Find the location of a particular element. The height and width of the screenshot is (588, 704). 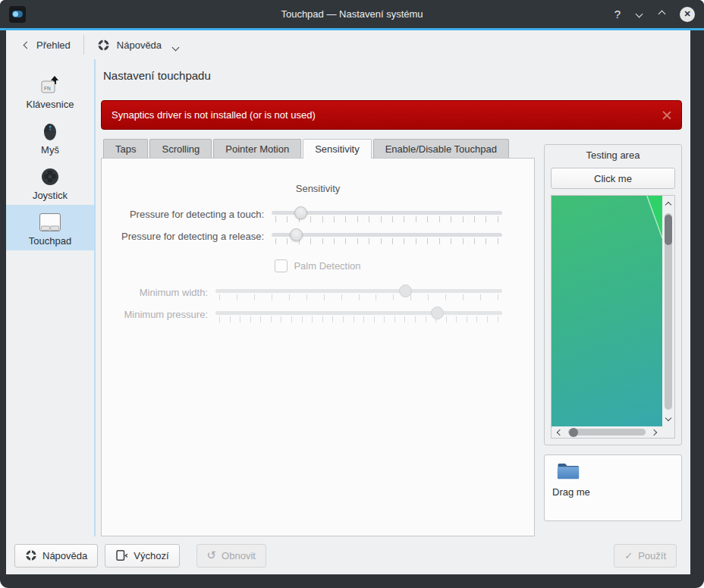

titlebar: Touchpad — Nastavení systému ? ✕ is located at coordinates (352, 14).